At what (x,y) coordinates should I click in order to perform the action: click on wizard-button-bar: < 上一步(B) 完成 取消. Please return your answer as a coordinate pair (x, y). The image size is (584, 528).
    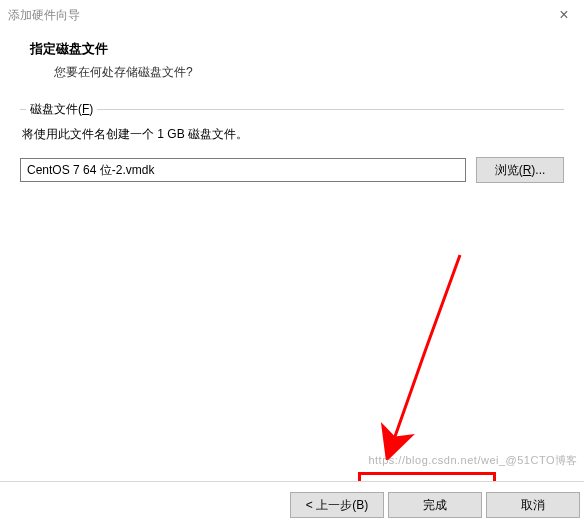
    Looking at the image, I should click on (292, 504).